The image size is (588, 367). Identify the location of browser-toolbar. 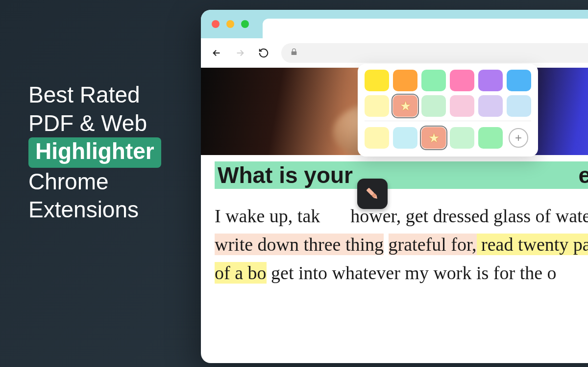
(394, 53).